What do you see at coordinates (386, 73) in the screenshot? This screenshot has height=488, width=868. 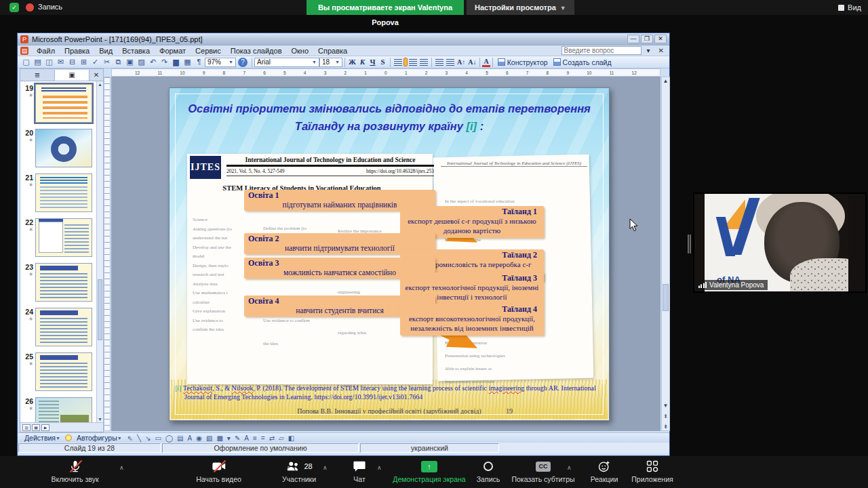 I see `horizontal-ruler: 1211109876543210123456789101112` at bounding box center [386, 73].